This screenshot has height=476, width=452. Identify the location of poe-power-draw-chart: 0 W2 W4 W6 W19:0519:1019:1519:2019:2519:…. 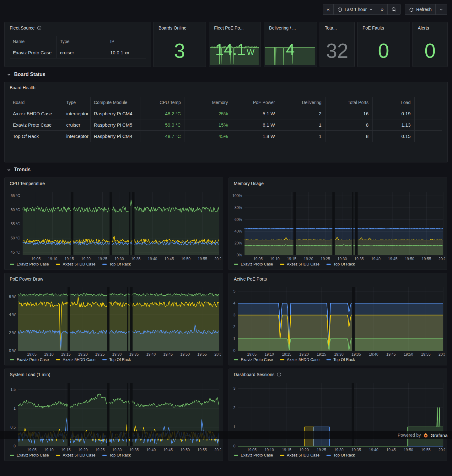
(114, 321).